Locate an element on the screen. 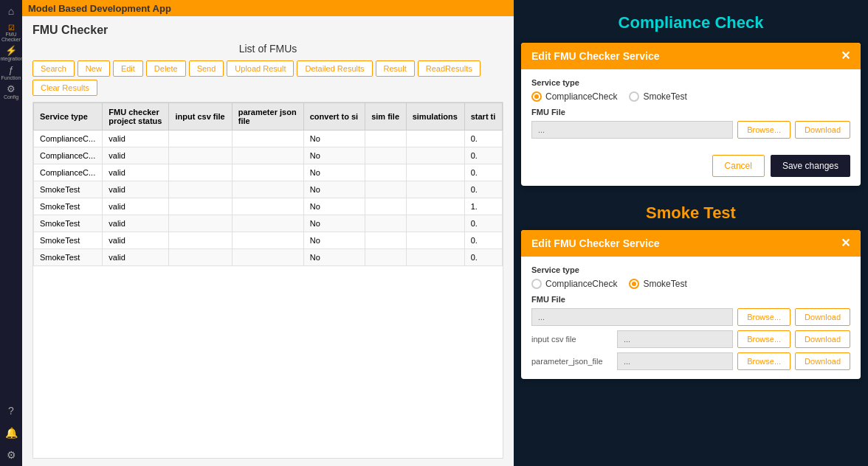  smoke-dialog-close: ✕ is located at coordinates (846, 243).